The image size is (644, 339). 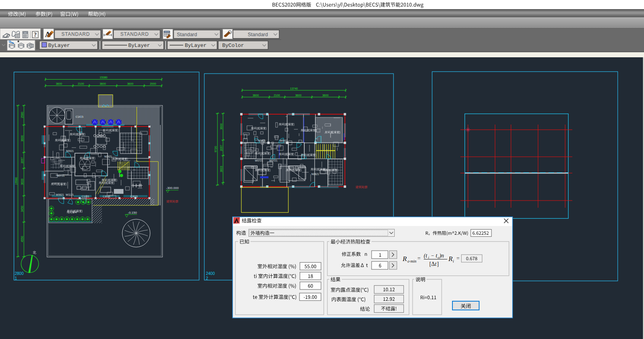 I want to click on svg-text: 3633, so click(x=22, y=182).